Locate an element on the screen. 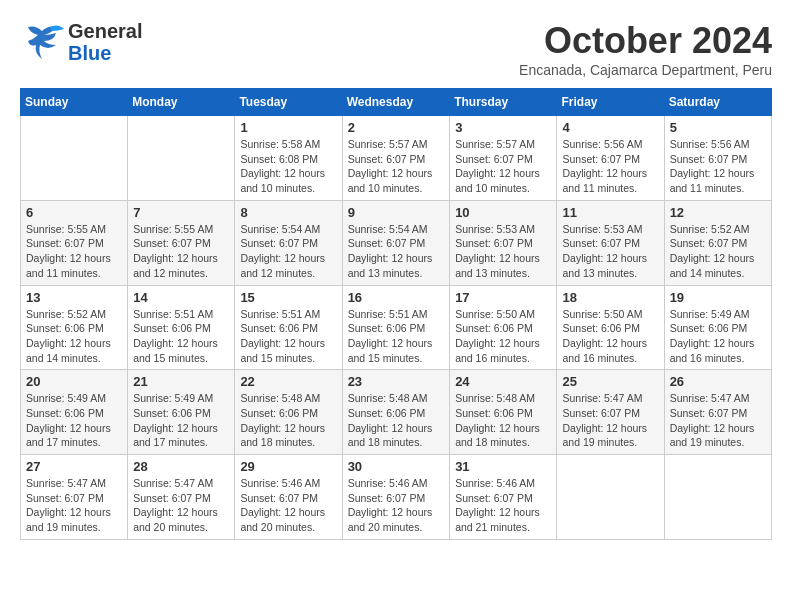 The image size is (792, 612). day-number: 5 is located at coordinates (718, 128).